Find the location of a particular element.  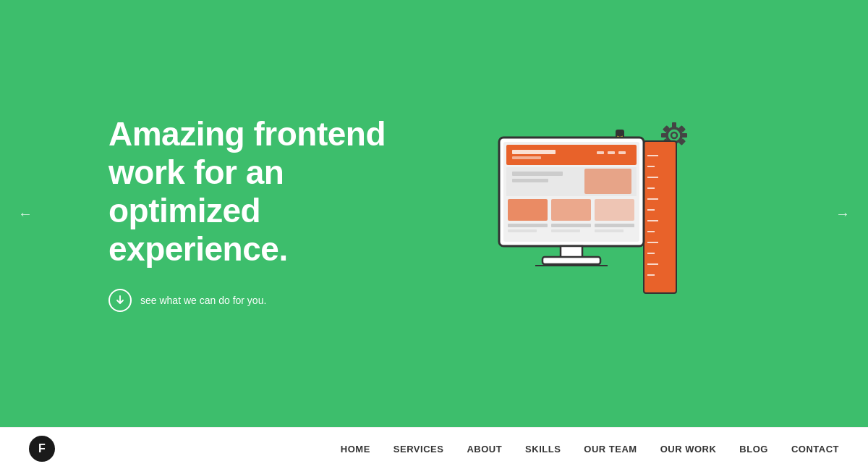

nav-link-skills: SKILLS is located at coordinates (542, 449).